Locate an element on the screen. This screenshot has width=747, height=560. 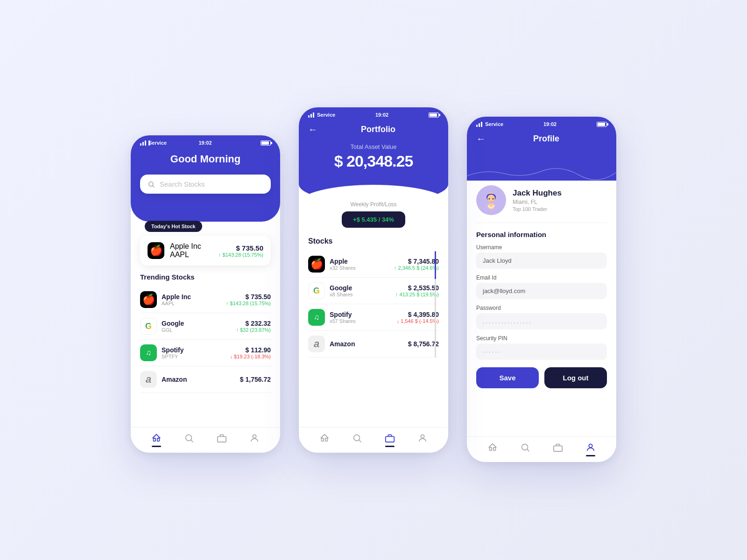
avatar is located at coordinates (491, 200).